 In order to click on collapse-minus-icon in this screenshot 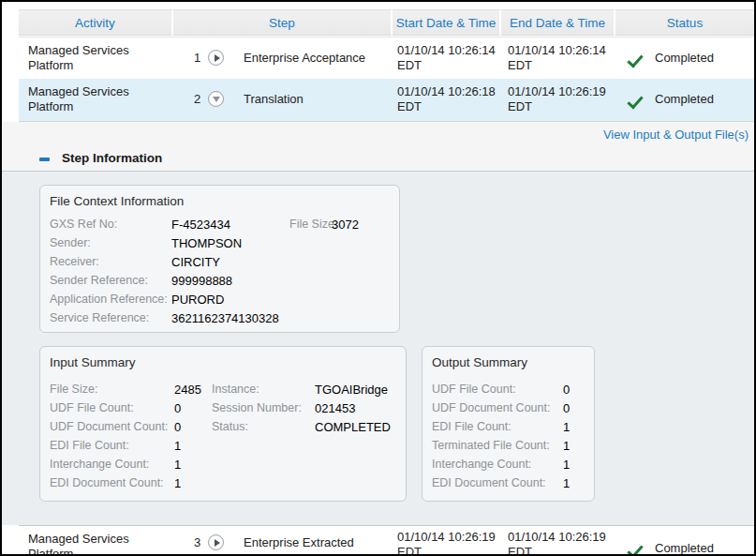, I will do `click(45, 159)`.